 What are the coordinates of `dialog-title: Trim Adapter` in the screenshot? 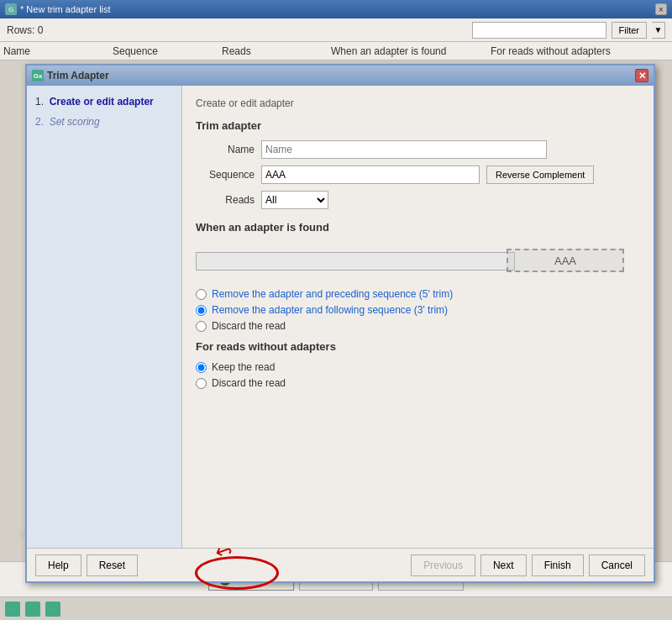 It's located at (339, 76).